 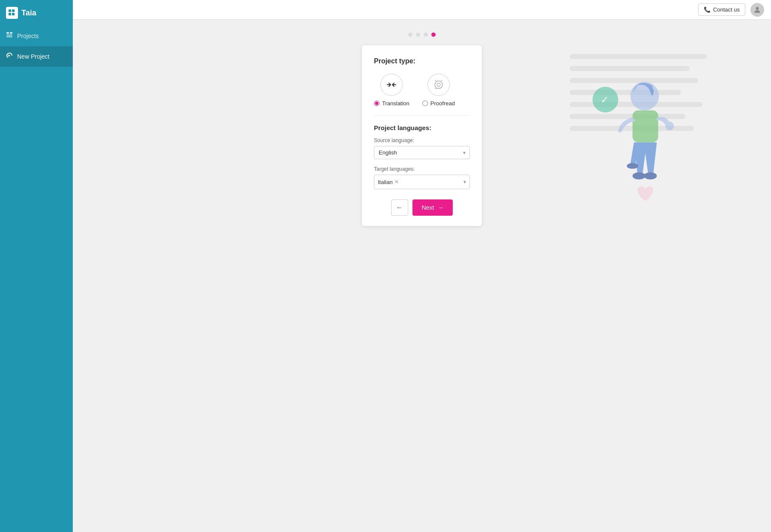 What do you see at coordinates (433, 208) in the screenshot?
I see `next-button: Next →` at bounding box center [433, 208].